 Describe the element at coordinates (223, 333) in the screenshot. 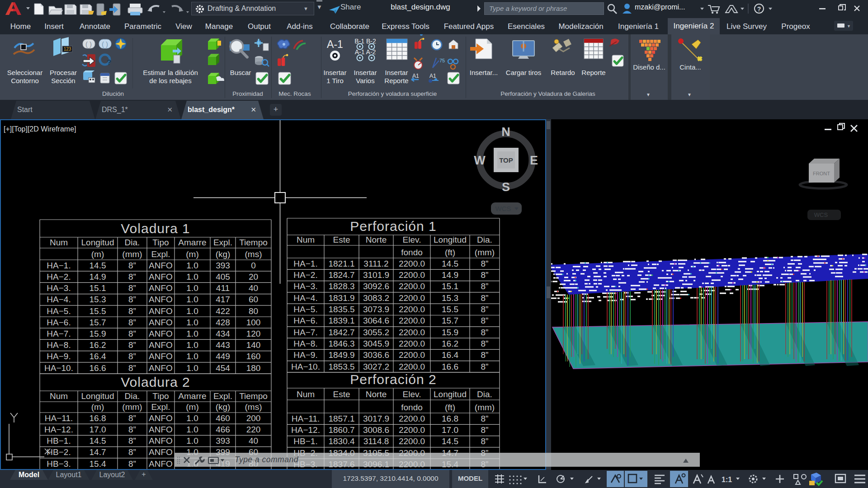

I see `svg-text: 434` at that location.